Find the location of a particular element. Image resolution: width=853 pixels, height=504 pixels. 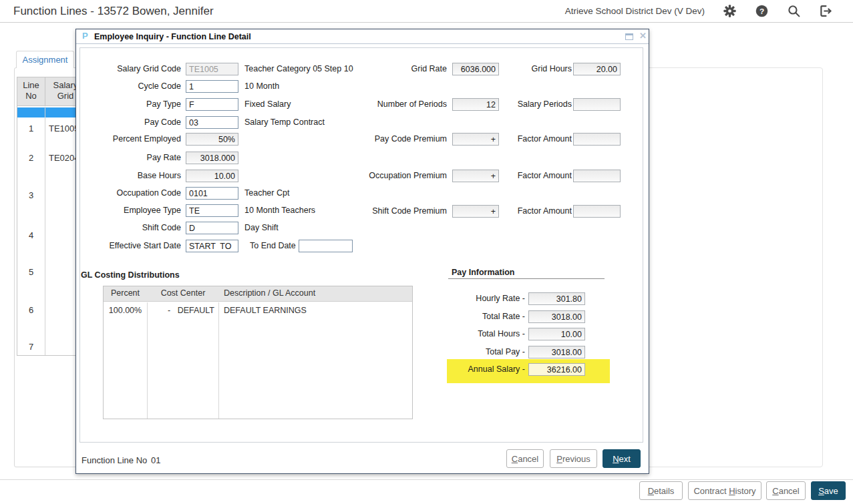

contract-history-rest: istory is located at coordinates (745, 491).